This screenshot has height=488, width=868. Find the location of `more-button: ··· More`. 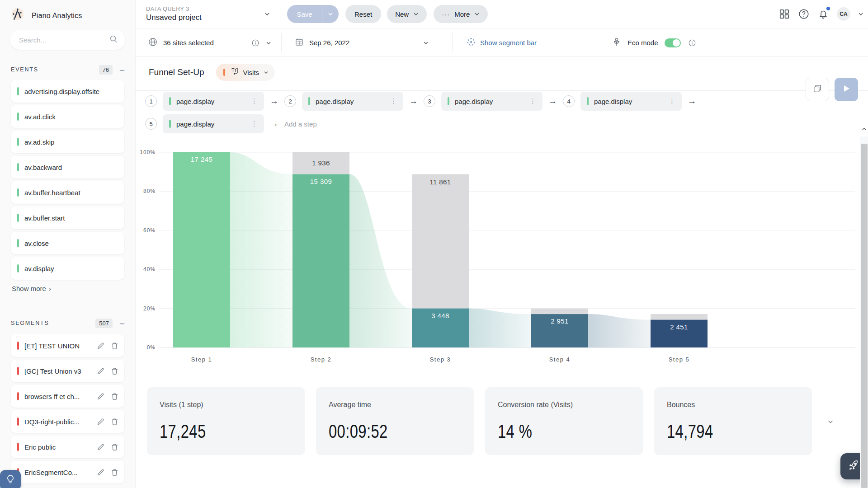

more-button: ··· More is located at coordinates (461, 14).